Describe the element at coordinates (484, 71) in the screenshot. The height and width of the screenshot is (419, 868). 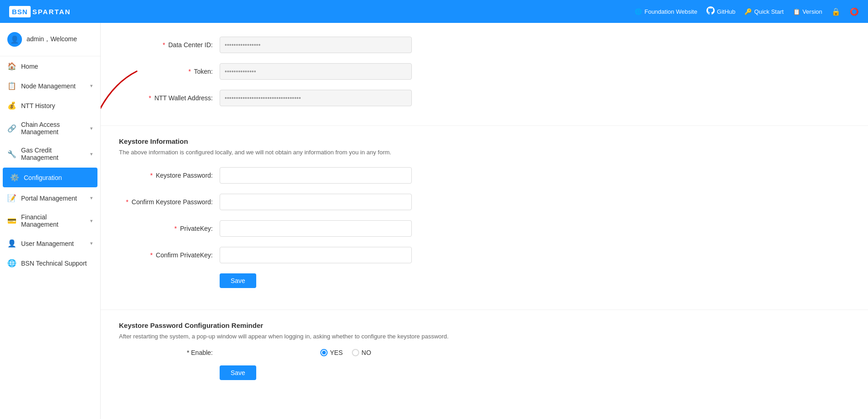
I see `token-row: * Token:` at that location.